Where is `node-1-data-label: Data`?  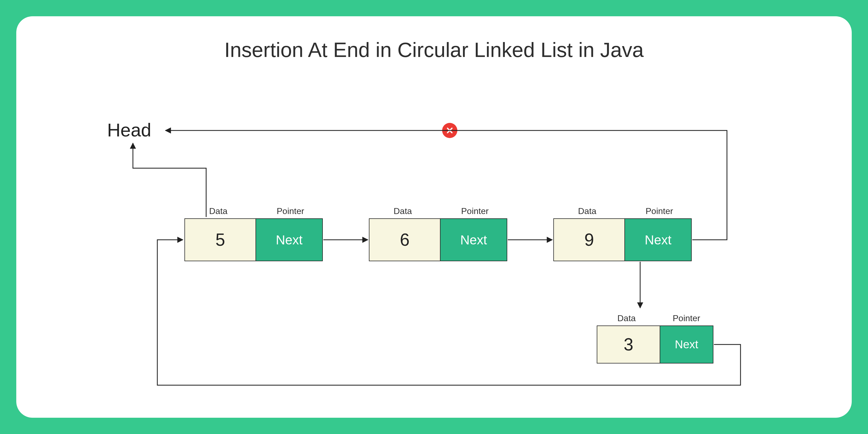 node-1-data-label: Data is located at coordinates (218, 211).